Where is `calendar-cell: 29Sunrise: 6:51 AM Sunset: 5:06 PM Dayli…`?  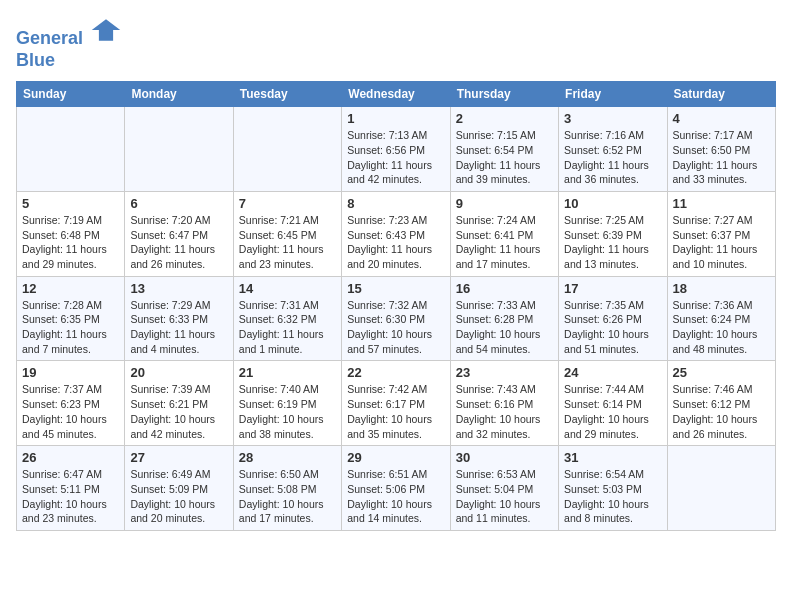
calendar-cell: 29Sunrise: 6:51 AM Sunset: 5:06 PM Dayli… is located at coordinates (396, 488).